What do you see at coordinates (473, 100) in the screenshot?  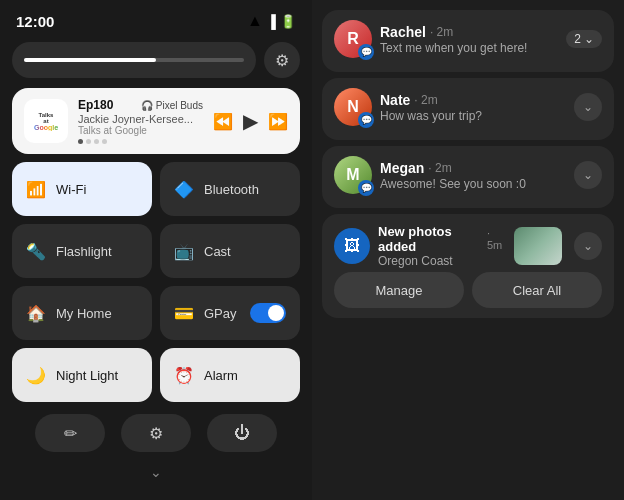 I see `notif-name-row-nate: Nate · 2m` at bounding box center [473, 100].